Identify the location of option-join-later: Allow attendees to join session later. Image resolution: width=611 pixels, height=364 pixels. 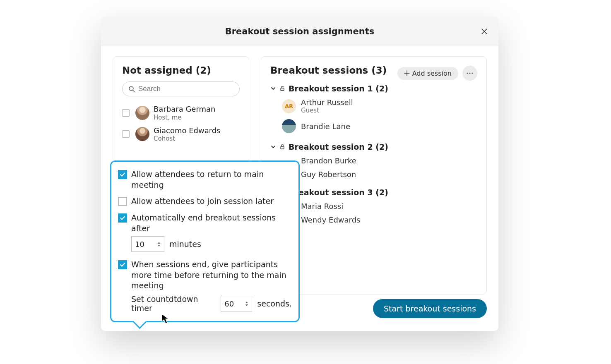
(205, 201).